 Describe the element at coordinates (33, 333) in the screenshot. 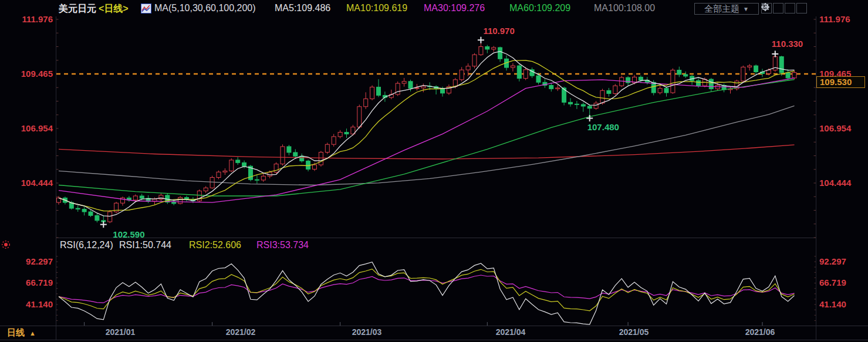

I see `period-up-arrow-icon: ▲` at that location.